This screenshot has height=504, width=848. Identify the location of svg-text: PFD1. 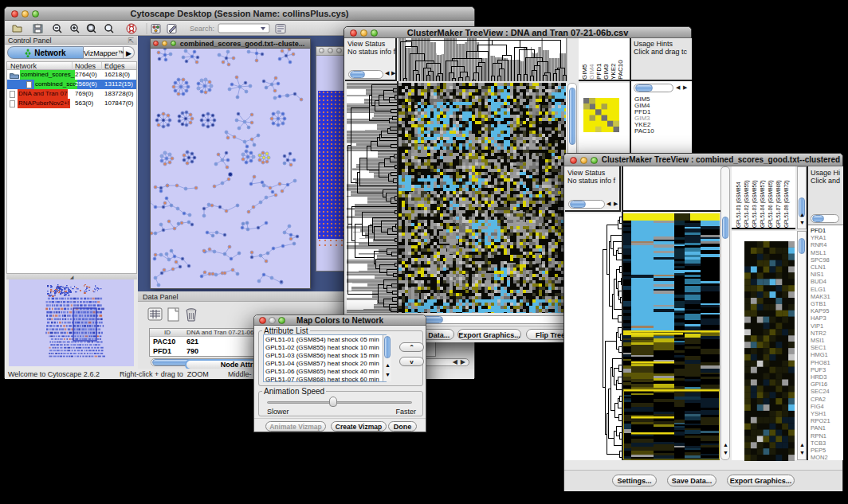
(599, 72).